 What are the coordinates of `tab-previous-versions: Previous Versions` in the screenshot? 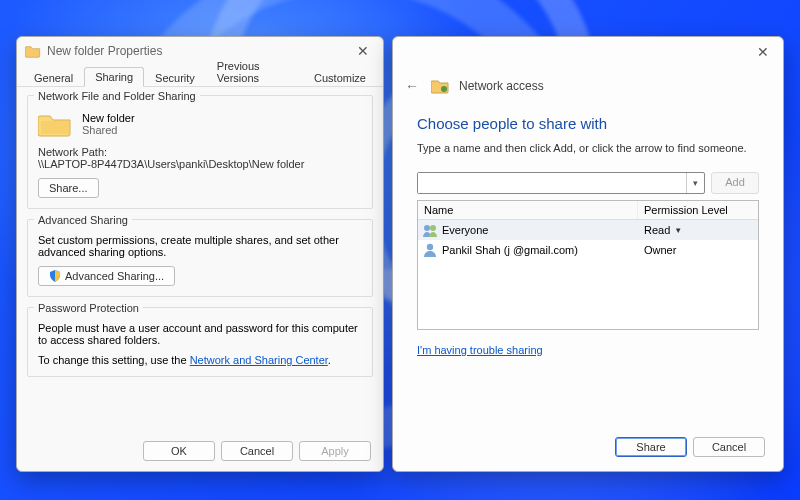 It's located at (254, 72).